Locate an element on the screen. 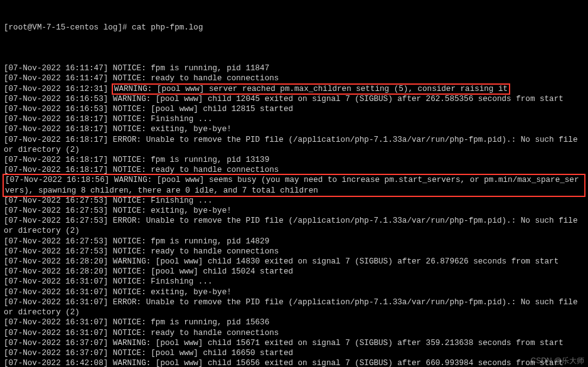 The width and height of the screenshot is (588, 367). log-line: [07-Nov-2022 16:28:20] WARNING: [pool ww… is located at coordinates (294, 262).